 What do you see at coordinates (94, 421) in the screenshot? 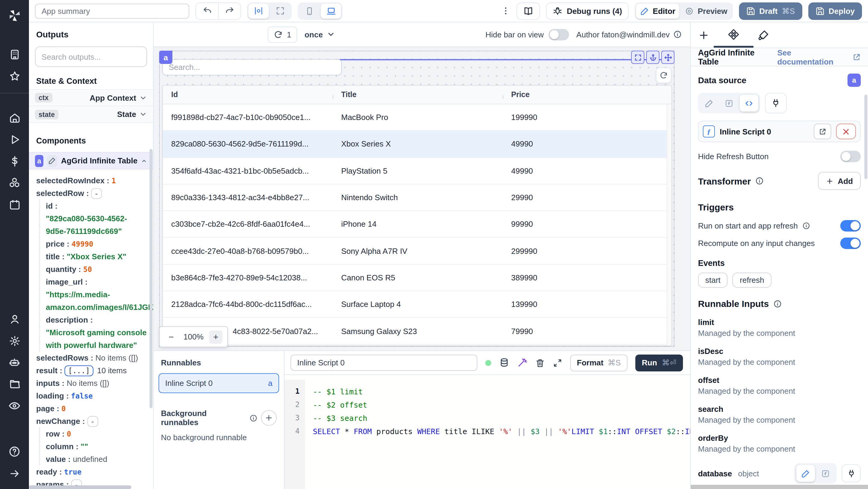
I see `output-tree-row: newChange : -` at bounding box center [94, 421].